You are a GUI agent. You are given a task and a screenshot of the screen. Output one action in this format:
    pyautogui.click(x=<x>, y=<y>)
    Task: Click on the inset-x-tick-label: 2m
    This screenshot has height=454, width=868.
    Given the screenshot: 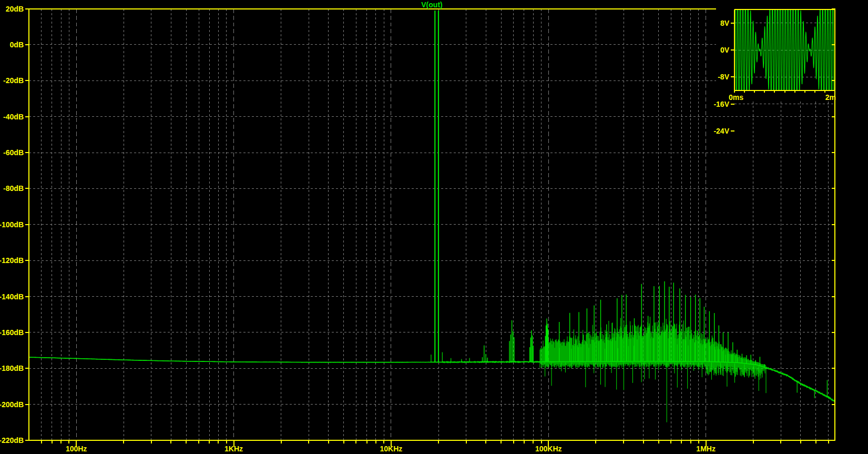 What is the action you would take?
    pyautogui.click(x=831, y=97)
    